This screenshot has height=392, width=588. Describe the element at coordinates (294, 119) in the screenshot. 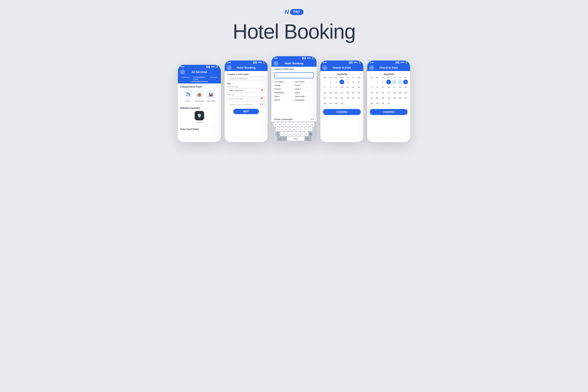

I see `passengers-bottom: Number of passengers 0 ▾` at that location.